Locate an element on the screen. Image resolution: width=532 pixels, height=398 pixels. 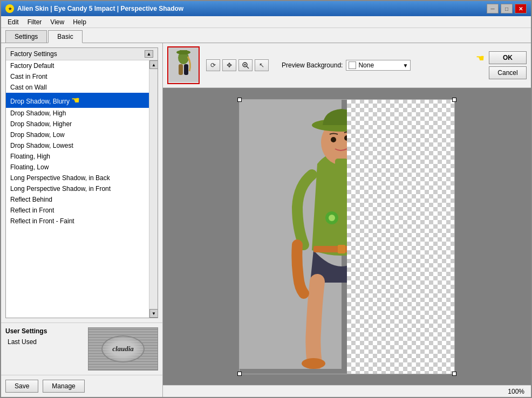
preset-reflect-in-front: Reflect in Front is located at coordinates (78, 210).